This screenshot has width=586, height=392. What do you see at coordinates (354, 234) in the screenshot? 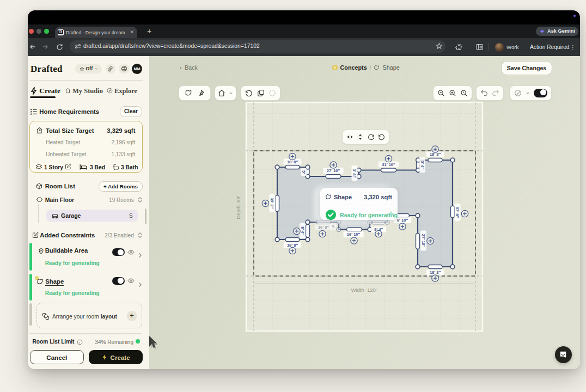
I see `svg-text: 16′ 10″` at bounding box center [354, 234].